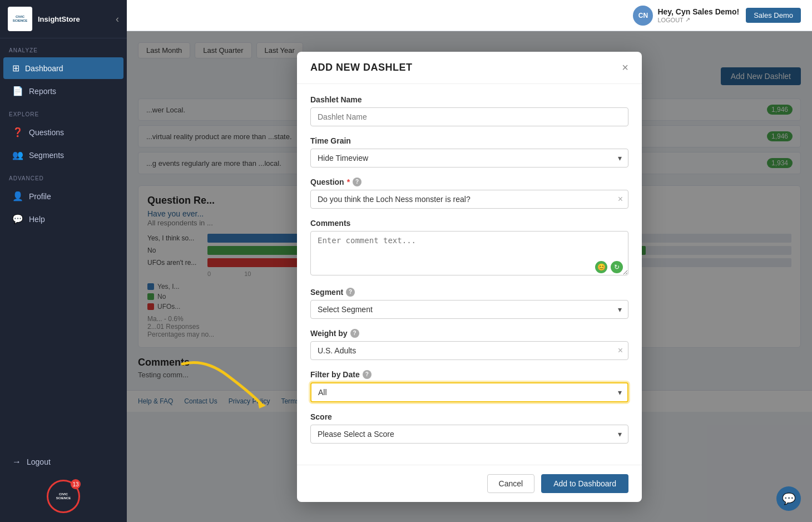  What do you see at coordinates (469, 141) in the screenshot?
I see `time-grain-label: Time Grain` at bounding box center [469, 141].